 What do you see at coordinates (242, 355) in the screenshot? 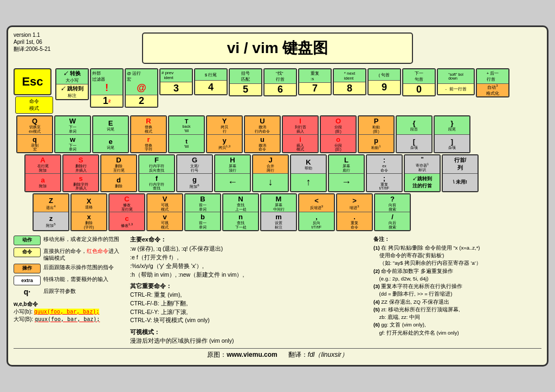
I see `footer-original: 原图：www.viemu.com` at bounding box center [242, 355].